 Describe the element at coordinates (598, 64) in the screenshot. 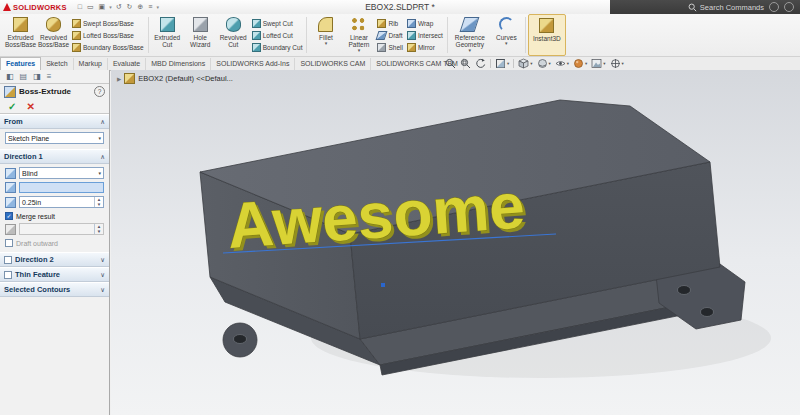

I see `apply-scene-button: ▾` at that location.